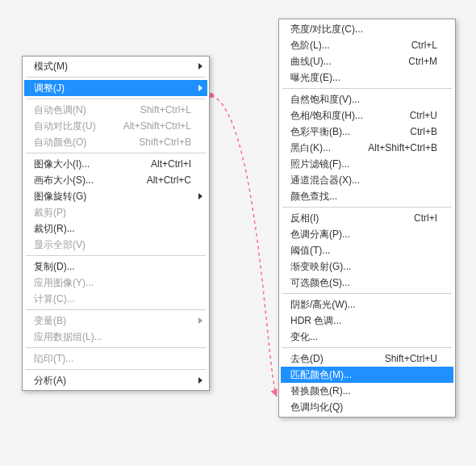 The image size is (476, 466). I want to click on menu-item-label: 自动色调(N), so click(82, 110).